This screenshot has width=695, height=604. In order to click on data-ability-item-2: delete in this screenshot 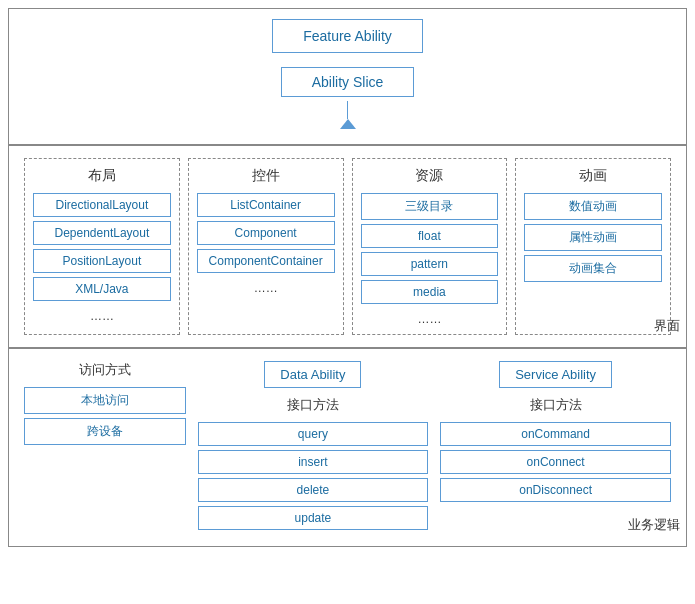, I will do `click(314, 490)`.